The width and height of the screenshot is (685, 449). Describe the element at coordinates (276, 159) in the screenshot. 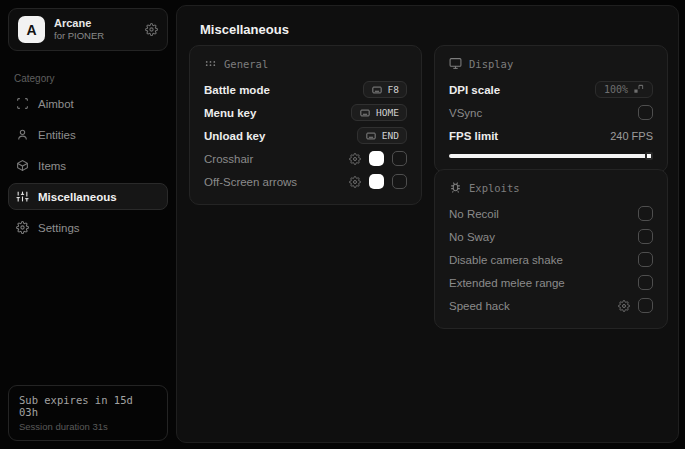

I see `crosshair-label: Crosshair` at that location.